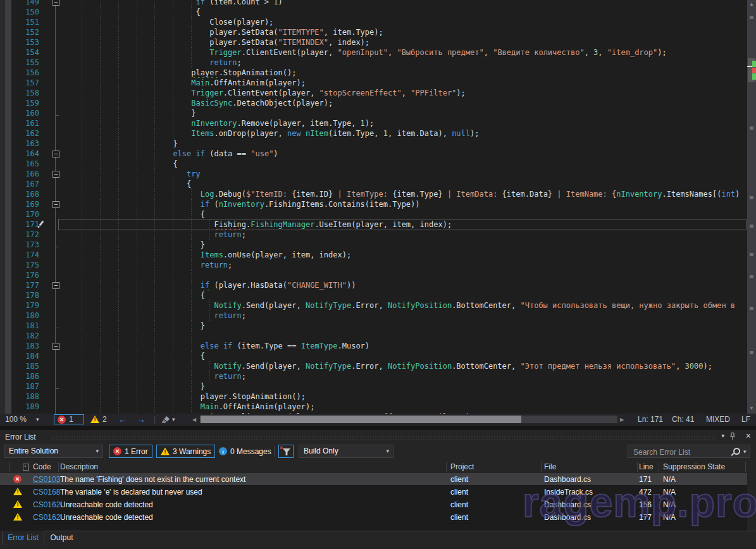 The height and width of the screenshot is (549, 756). Describe the element at coordinates (373, 42) in the screenshot. I see `code-line: 153player.SetData("ITEMINDEX", index);` at that location.